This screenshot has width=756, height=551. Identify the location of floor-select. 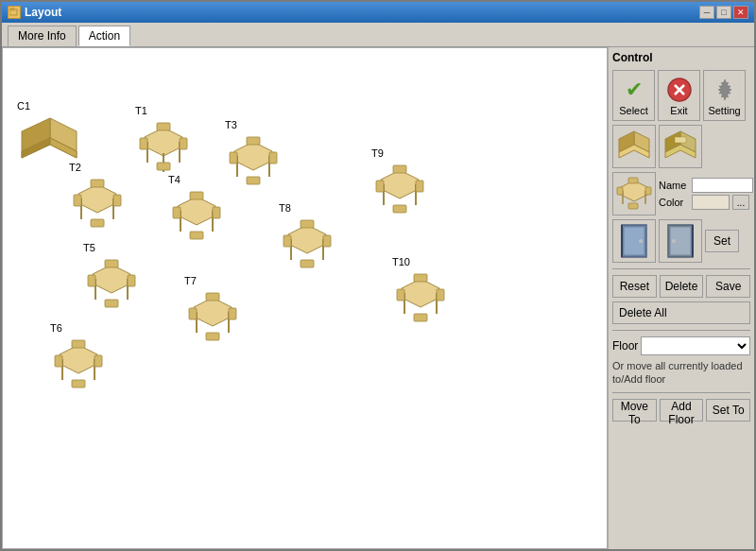
(696, 346).